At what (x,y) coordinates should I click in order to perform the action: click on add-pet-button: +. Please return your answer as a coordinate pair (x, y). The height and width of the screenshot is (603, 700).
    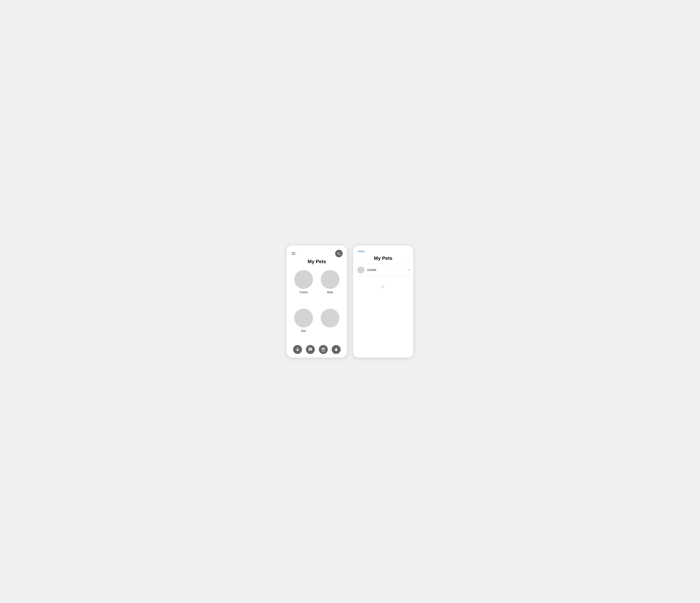
    Looking at the image, I should click on (383, 286).